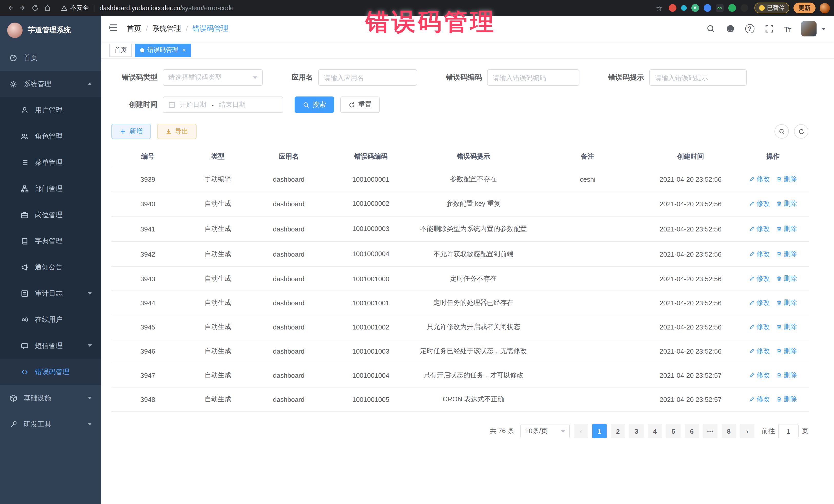 The height and width of the screenshot is (504, 834). What do you see at coordinates (618, 431) in the screenshot?
I see `page-button-2: 2` at bounding box center [618, 431].